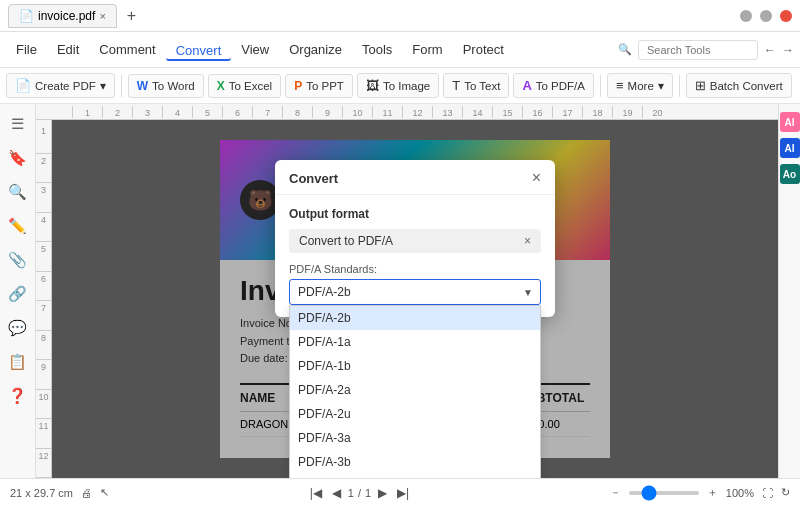  I want to click on menu-comment: Comment, so click(127, 50).